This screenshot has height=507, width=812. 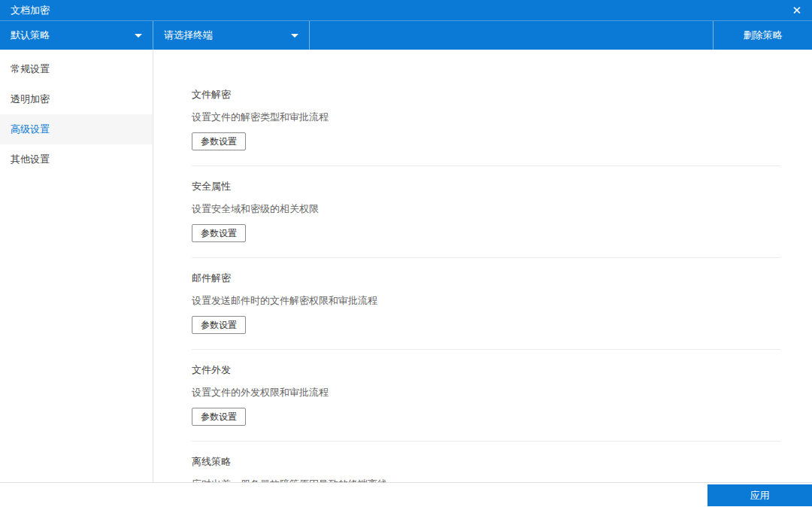 I want to click on section-description: 设置发送邮件时的文件解密权限和审批流程, so click(x=486, y=301).